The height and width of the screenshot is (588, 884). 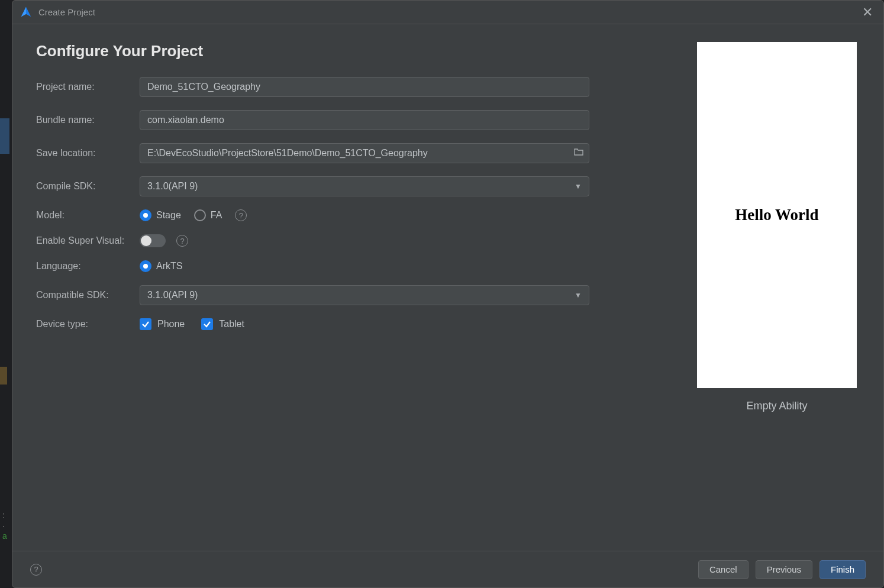 I want to click on compile-sdk-label: Compile SDK:, so click(x=88, y=186).